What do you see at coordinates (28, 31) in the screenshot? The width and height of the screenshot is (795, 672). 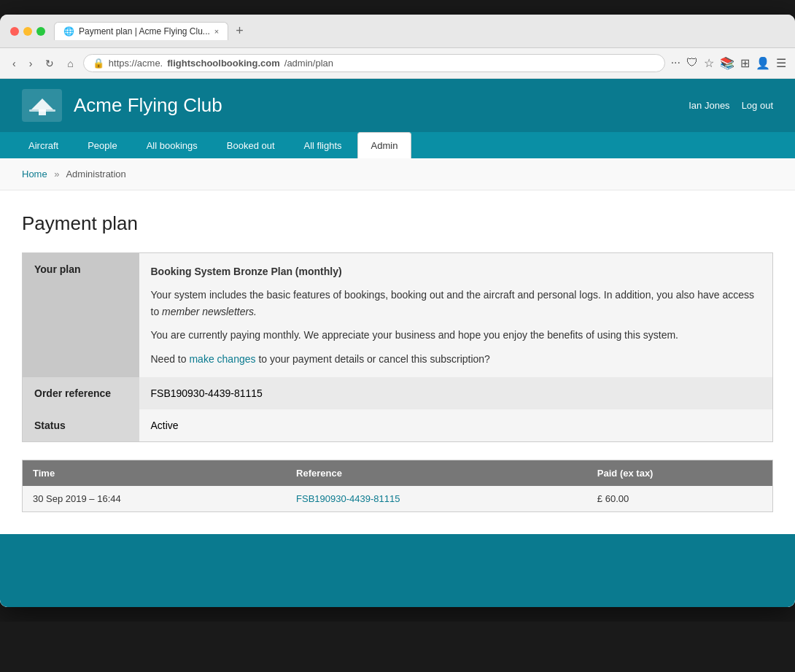 I see `window-controls` at bounding box center [28, 31].